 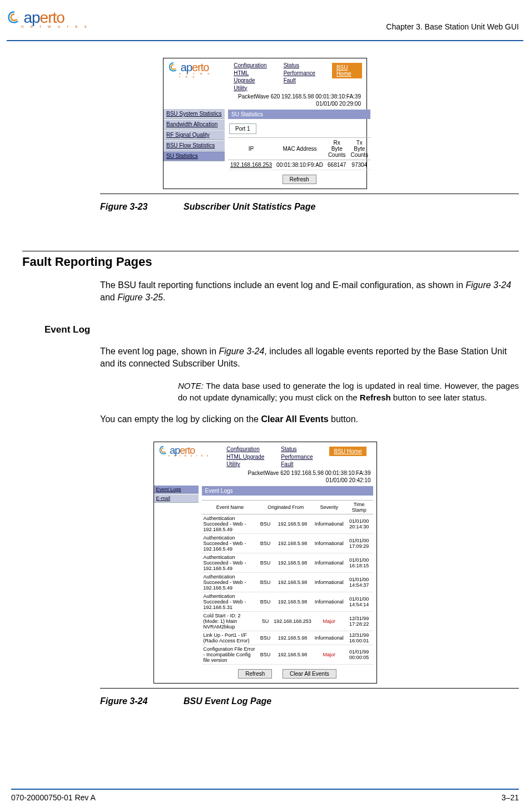 What do you see at coordinates (309, 701) in the screenshot?
I see `figure-3-24-caption: Figure 3-24BSU Event Log Page` at bounding box center [309, 701].